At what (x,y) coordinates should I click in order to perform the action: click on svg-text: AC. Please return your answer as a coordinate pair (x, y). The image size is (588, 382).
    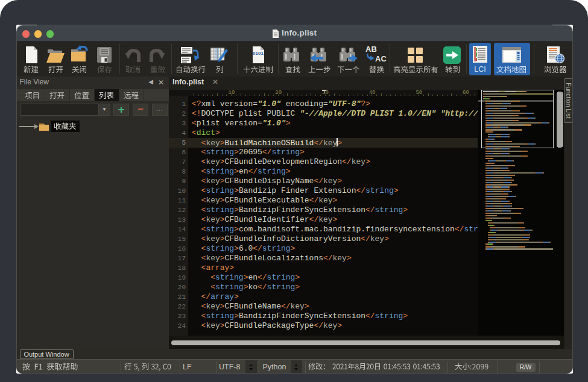
    Looking at the image, I should click on (381, 58).